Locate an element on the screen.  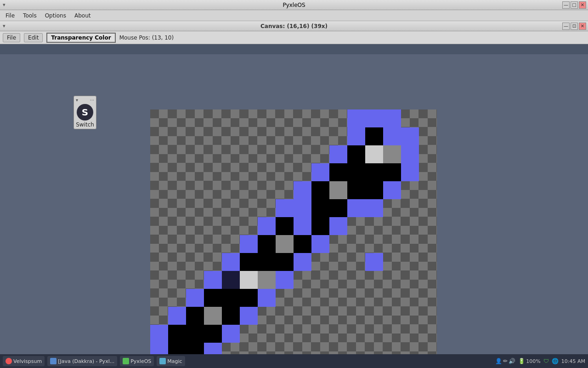
tool-panel: ▾ ··· S Switch is located at coordinates (85, 112).